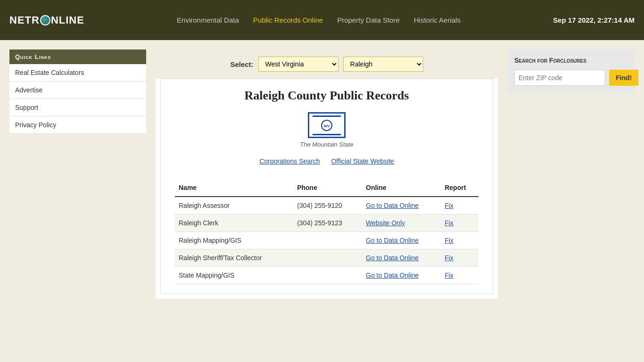  I want to click on state-emblem: WV The Mountain State, so click(327, 130).